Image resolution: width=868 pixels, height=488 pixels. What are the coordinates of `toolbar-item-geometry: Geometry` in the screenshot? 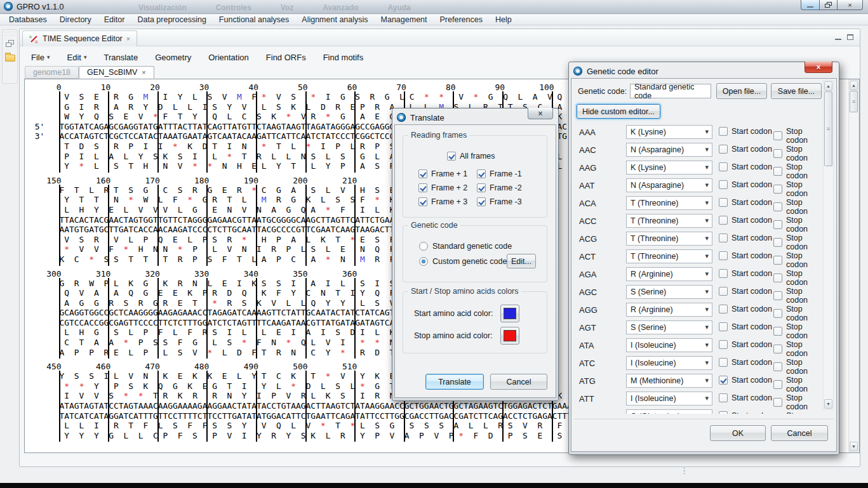 It's located at (173, 57).